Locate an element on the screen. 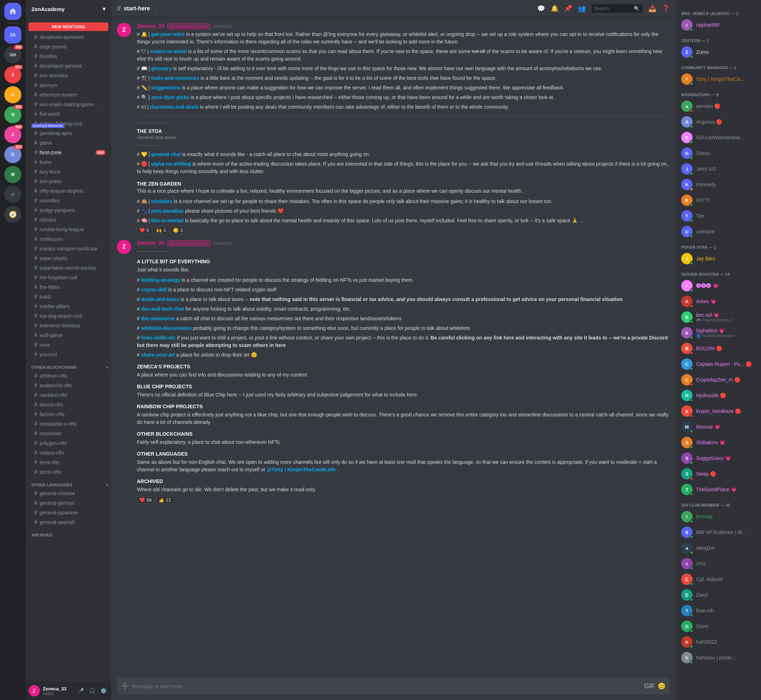 This screenshot has height=700, width=761. member-item-daryl: D Daryl is located at coordinates (718, 595).